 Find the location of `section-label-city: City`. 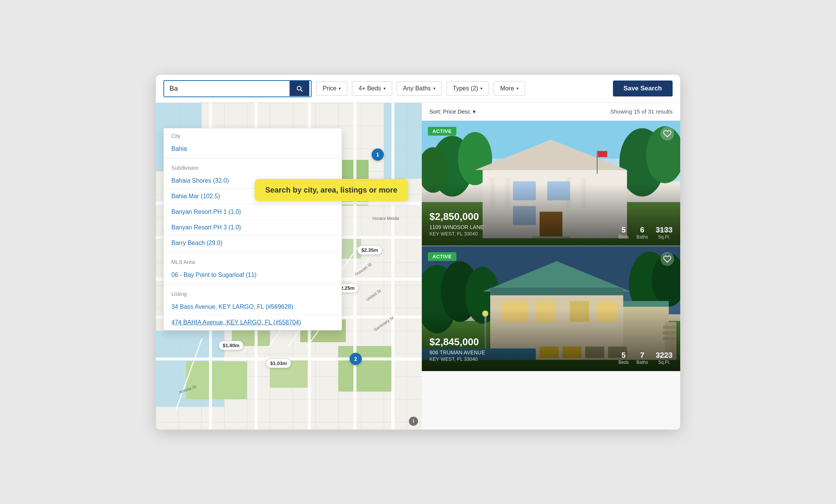

section-label-city: City is located at coordinates (253, 135).